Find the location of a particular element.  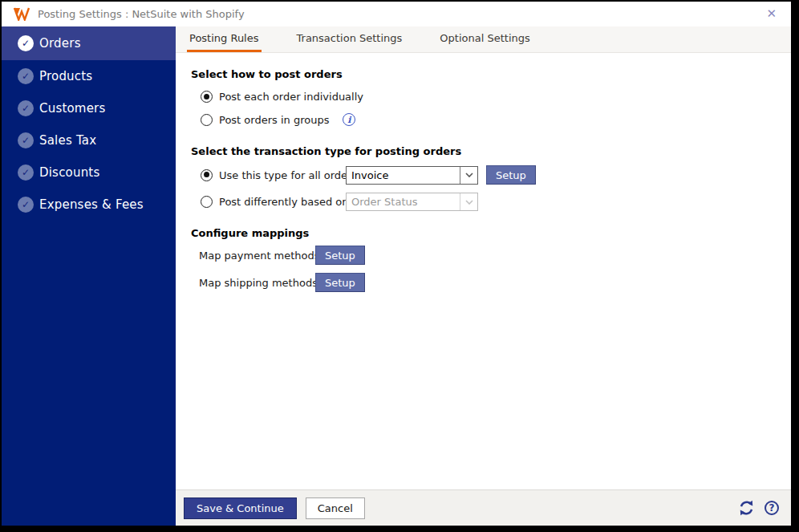

option-post-individually: Post each order individually is located at coordinates (488, 96).